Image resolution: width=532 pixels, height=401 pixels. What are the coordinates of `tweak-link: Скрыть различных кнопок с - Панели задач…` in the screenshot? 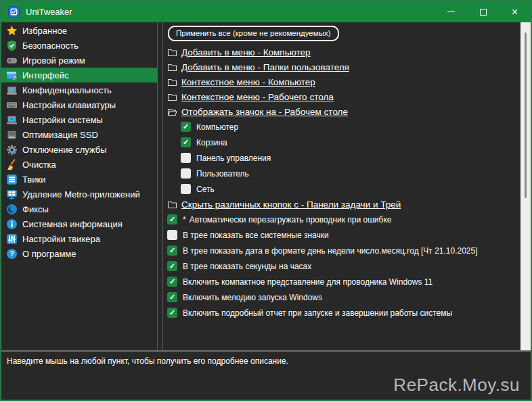 It's located at (291, 204).